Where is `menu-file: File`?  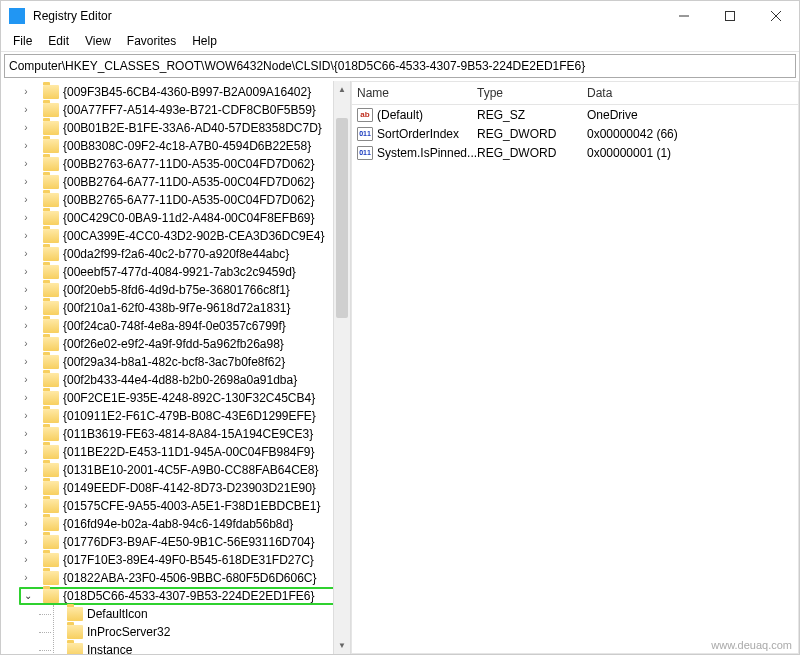
menu-file: File is located at coordinates (22, 41).